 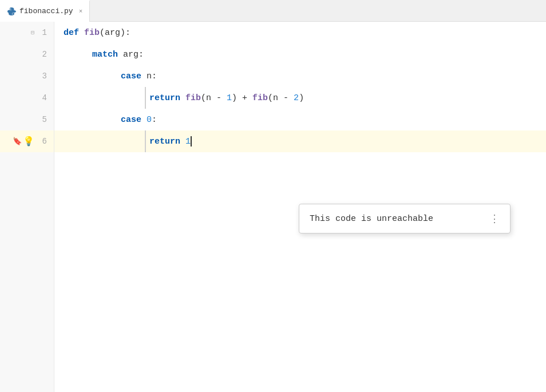 I want to click on token-fib: fib, so click(x=92, y=33).